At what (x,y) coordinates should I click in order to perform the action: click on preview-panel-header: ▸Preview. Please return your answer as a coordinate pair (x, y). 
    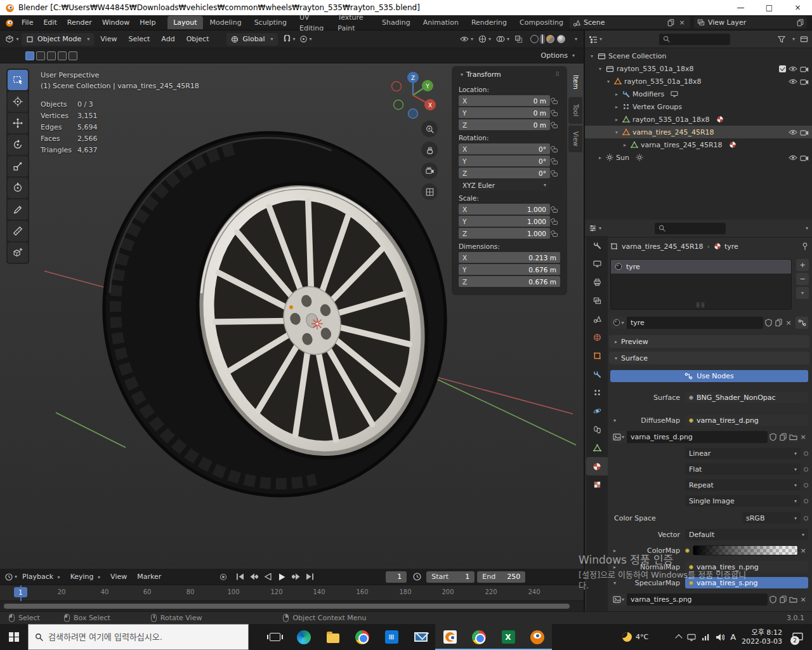
    Looking at the image, I should click on (709, 342).